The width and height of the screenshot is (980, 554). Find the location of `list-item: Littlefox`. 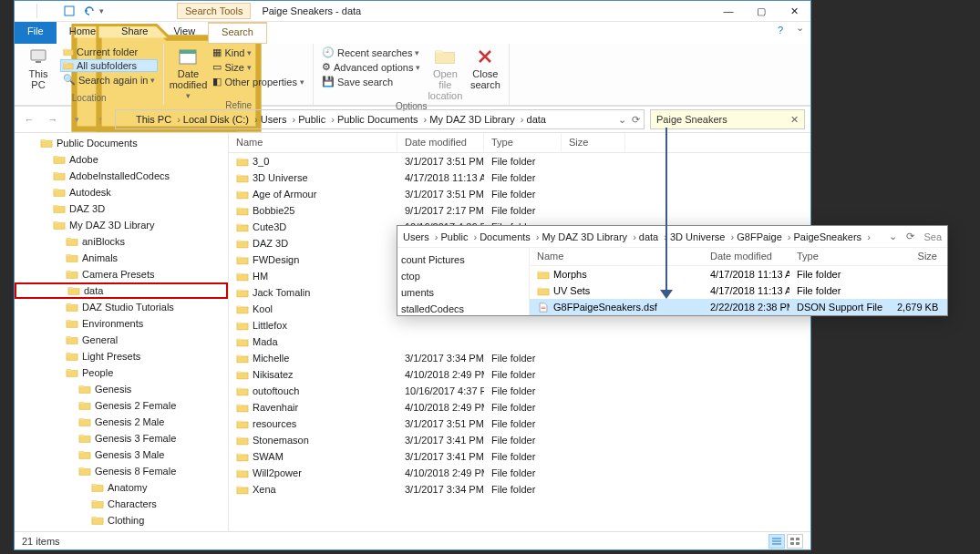

list-item: Littlefox is located at coordinates (520, 325).